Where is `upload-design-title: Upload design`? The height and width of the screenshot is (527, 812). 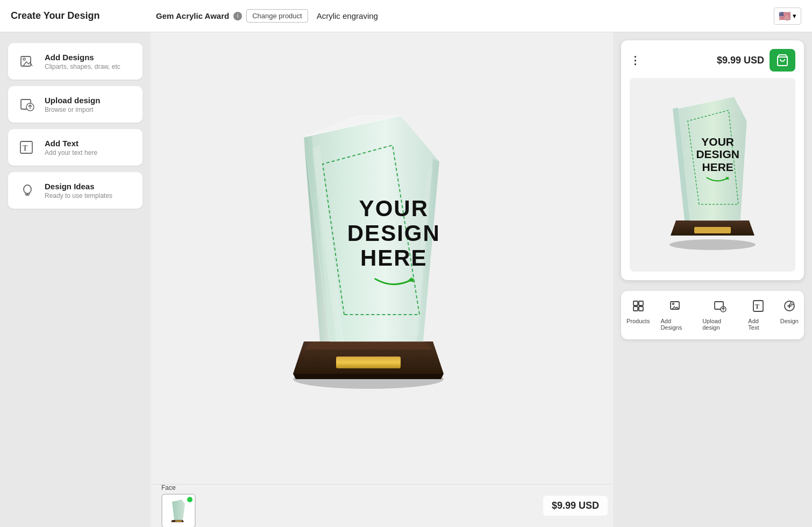
upload-design-title: Upload design is located at coordinates (72, 100).